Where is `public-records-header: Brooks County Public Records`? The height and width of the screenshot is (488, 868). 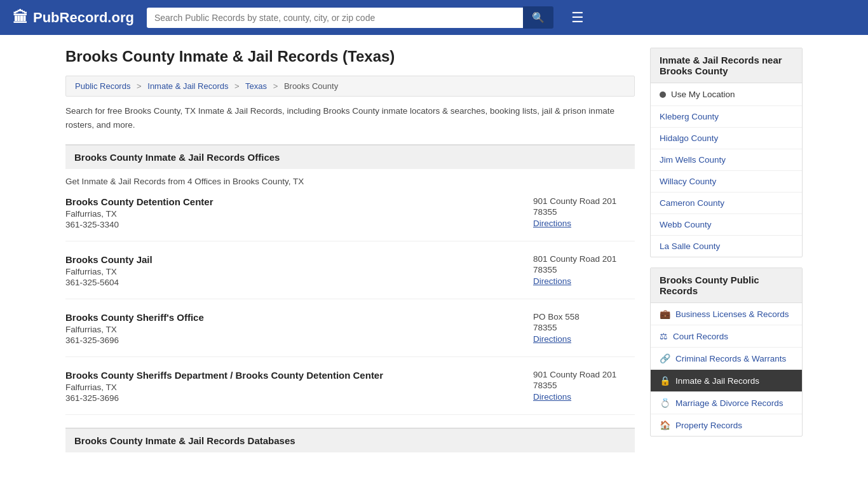
public-records-header: Brooks County Public Records is located at coordinates (726, 286).